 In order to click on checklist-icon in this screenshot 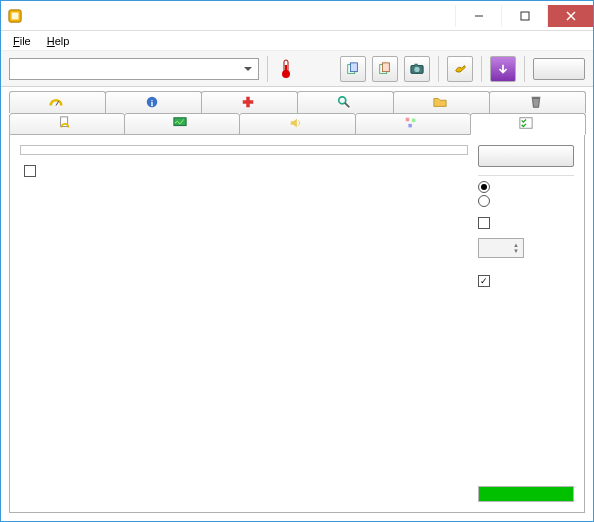, I will do `click(526, 124)`.